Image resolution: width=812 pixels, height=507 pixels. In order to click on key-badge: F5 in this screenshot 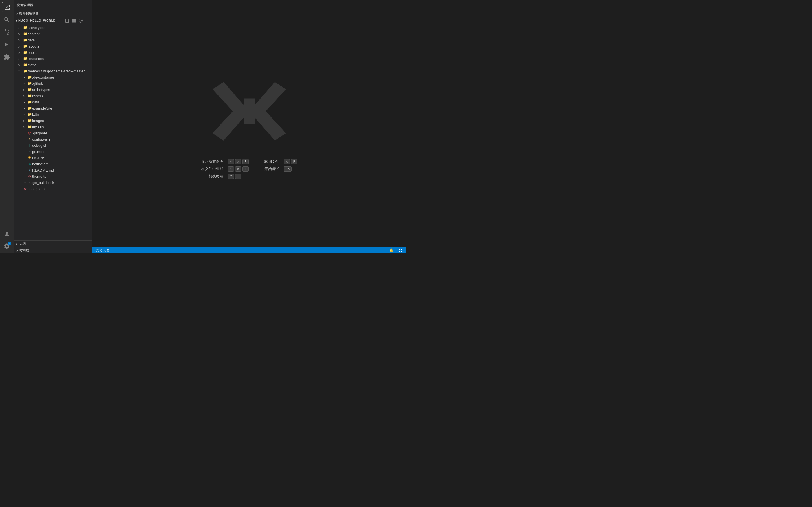, I will do `click(288, 169)`.